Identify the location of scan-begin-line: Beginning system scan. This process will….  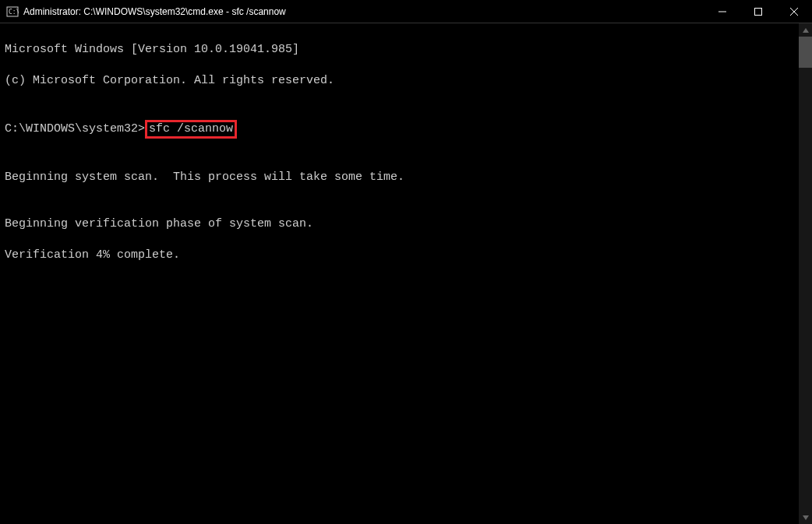
(399, 178).